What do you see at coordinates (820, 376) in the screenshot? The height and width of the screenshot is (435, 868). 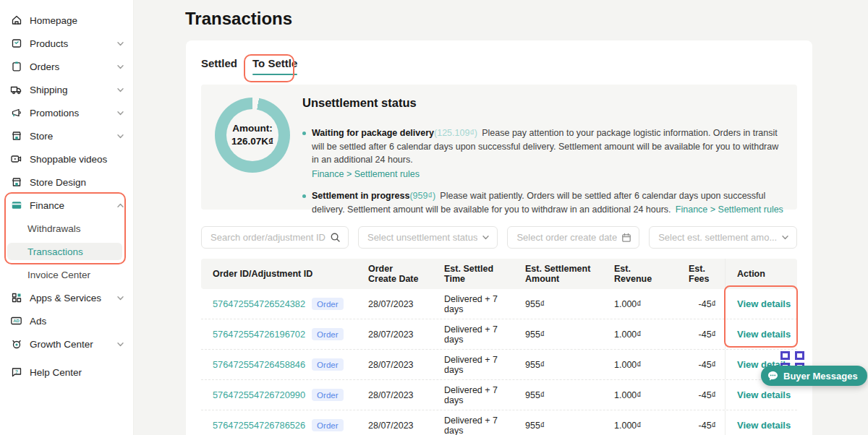 I see `buyer-messages-label: Buyer Messages` at bounding box center [820, 376].